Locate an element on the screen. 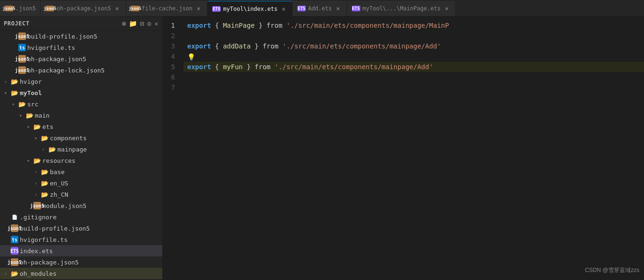  line-number-2: 2 is located at coordinates (170, 36).